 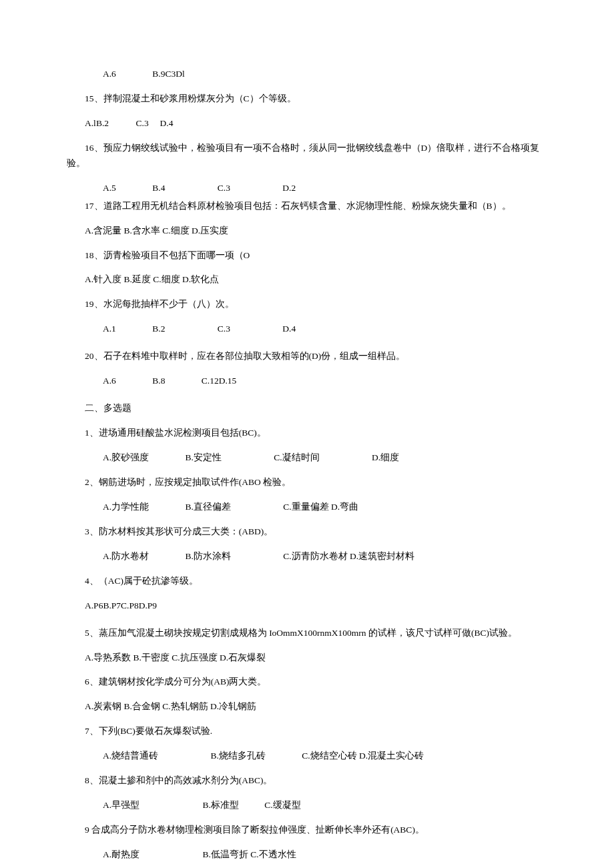 What do you see at coordinates (149, 188) in the screenshot?
I see `q16-opt-b: B.4` at bounding box center [149, 188].